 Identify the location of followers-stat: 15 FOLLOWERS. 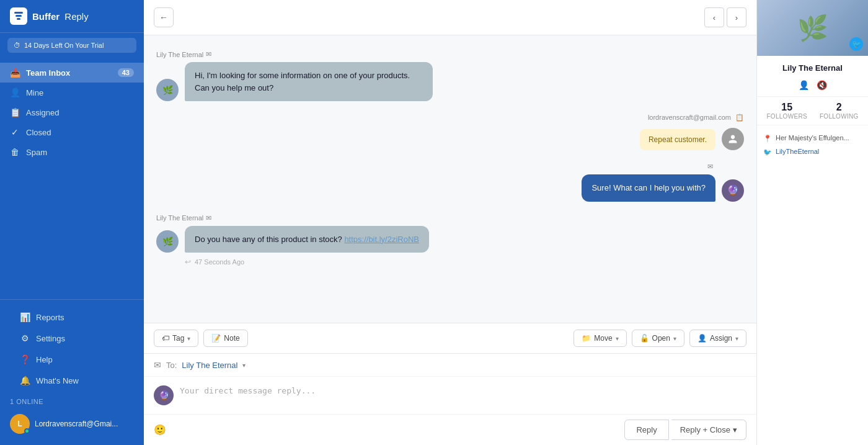
(787, 110).